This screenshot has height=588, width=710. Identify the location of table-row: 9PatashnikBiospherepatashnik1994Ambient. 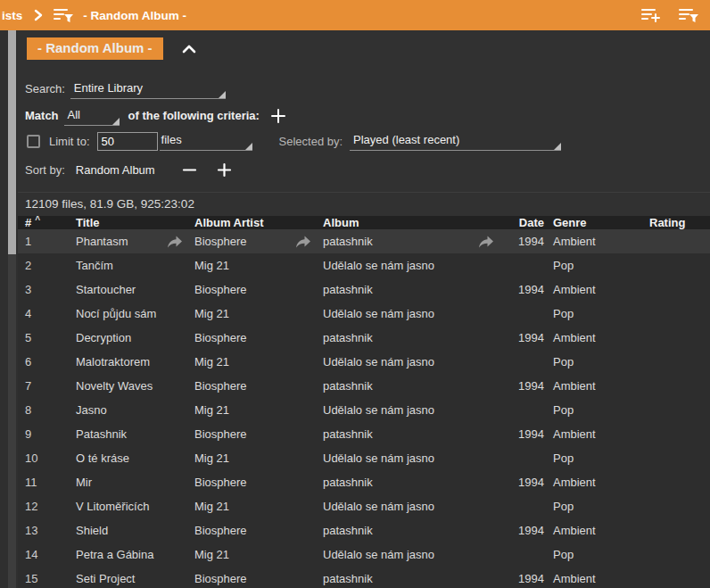
(364, 434).